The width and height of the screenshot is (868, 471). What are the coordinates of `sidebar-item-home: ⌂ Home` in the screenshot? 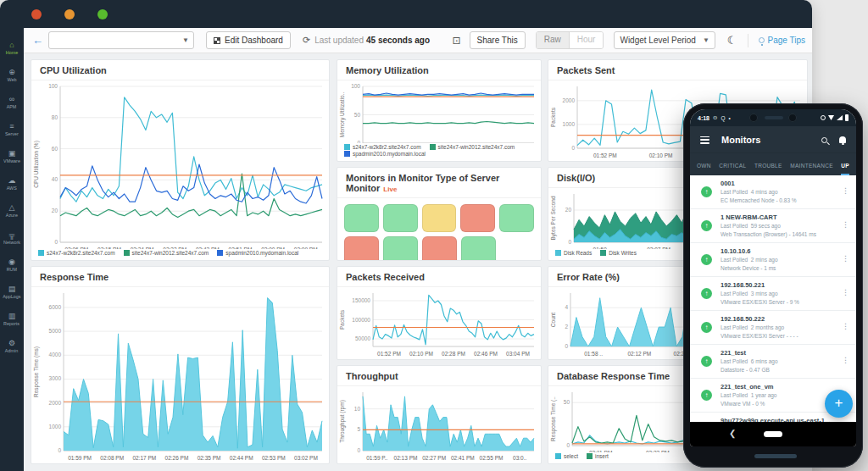 It's located at (12, 48).